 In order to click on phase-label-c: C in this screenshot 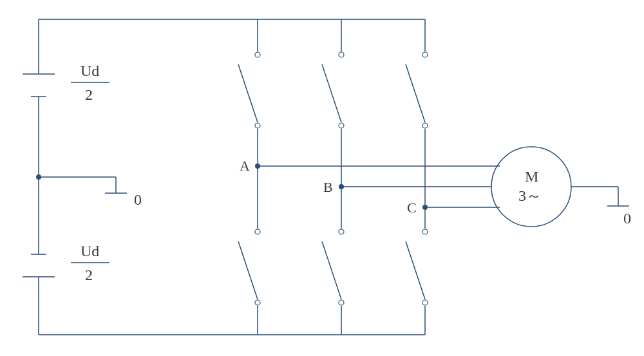, I will do `click(412, 207)`.